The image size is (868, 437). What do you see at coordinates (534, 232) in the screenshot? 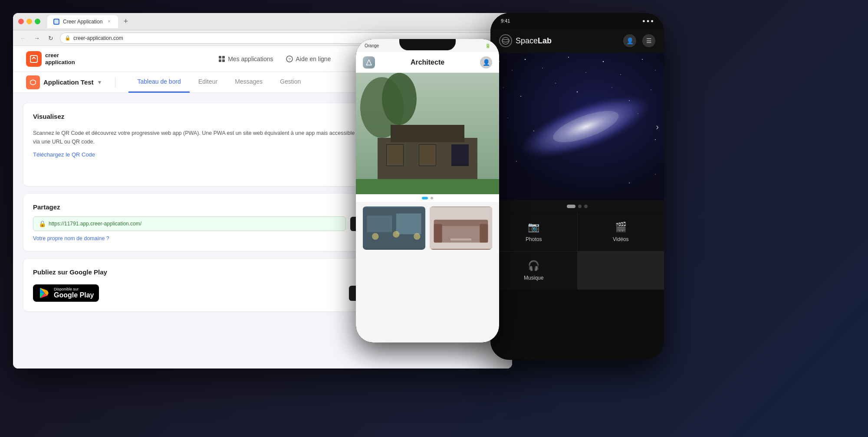
I see `grid-item-photos: 📷 Photos` at bounding box center [534, 232].